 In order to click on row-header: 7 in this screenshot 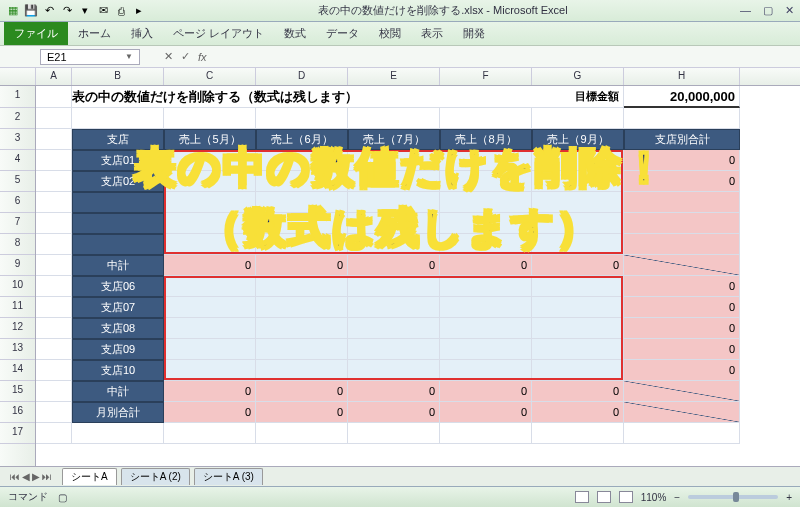, I will do `click(18, 224)`.